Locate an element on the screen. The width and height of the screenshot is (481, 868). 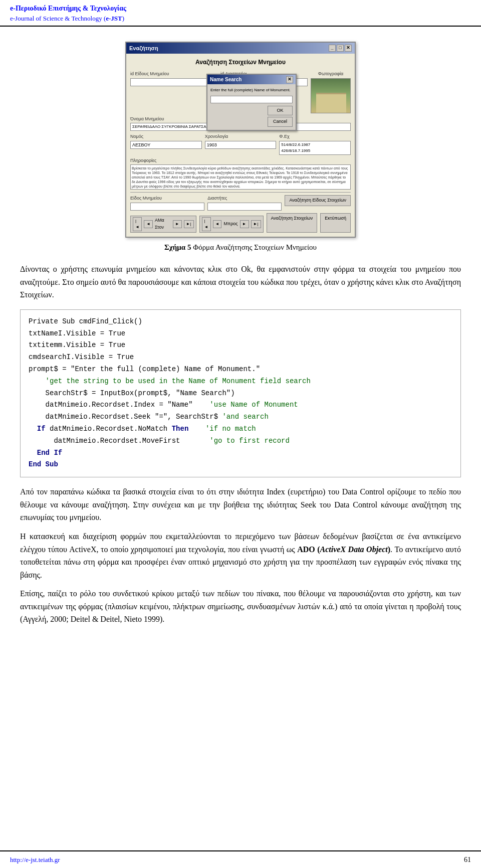
code-line-13: End Sub is located at coordinates (241, 465).